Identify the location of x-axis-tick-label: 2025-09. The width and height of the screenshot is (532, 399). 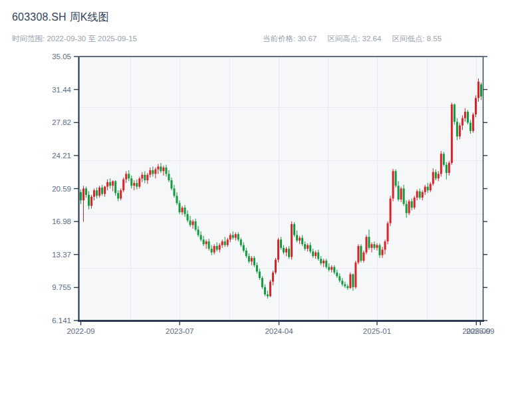
(480, 331).